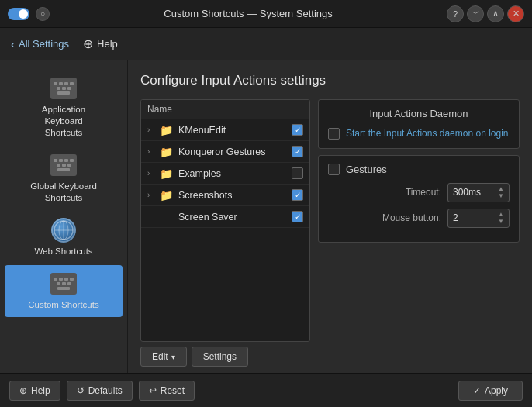 The image size is (532, 407). I want to click on dropdown-icon: ▾, so click(174, 357).